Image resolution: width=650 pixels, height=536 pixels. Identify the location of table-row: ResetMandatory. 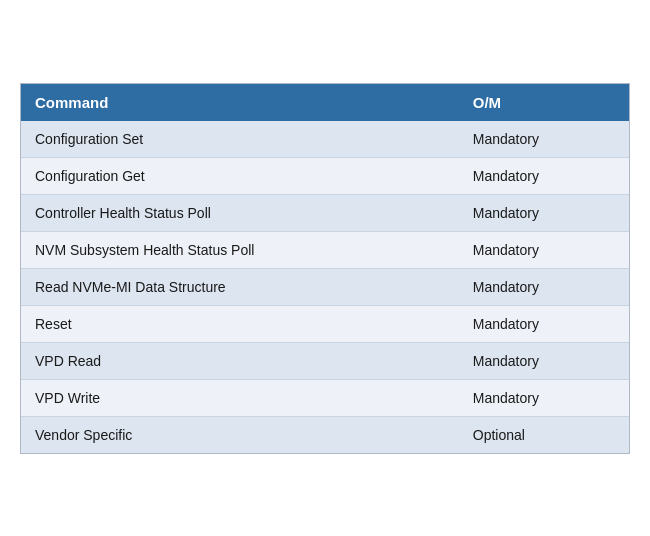
(325, 324).